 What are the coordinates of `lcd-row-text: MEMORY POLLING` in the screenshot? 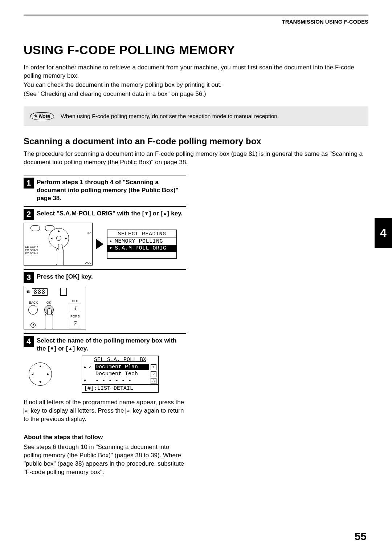 It's located at (139, 241).